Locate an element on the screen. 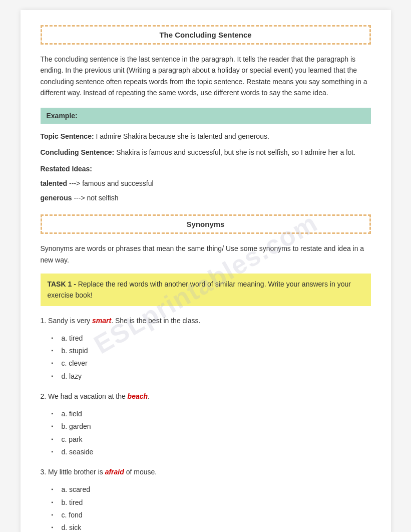  intro-text: The concluding sentence is the last sent… is located at coordinates (206, 76).